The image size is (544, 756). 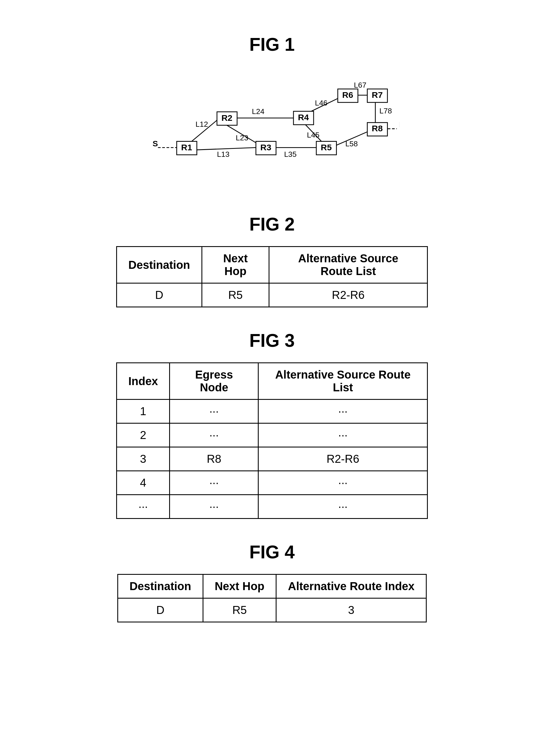 What do you see at coordinates (290, 154) in the screenshot?
I see `svg-text: L35` at bounding box center [290, 154].